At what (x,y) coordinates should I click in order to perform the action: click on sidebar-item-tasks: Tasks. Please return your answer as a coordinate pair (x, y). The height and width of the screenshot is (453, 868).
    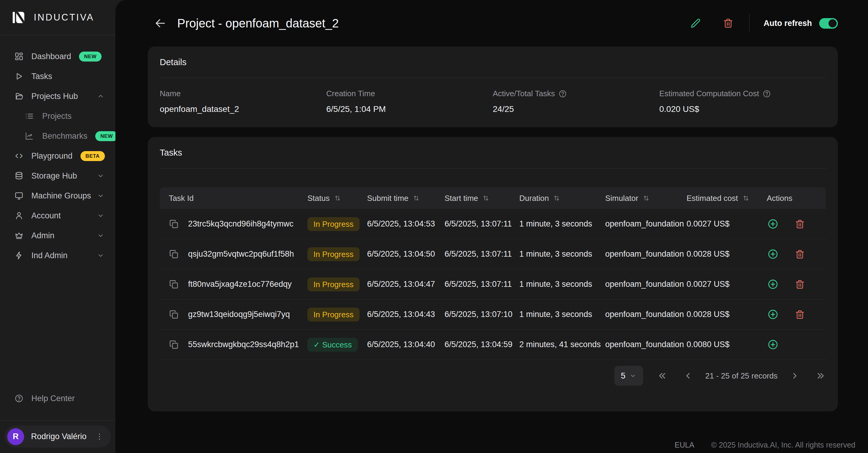
    Looking at the image, I should click on (58, 76).